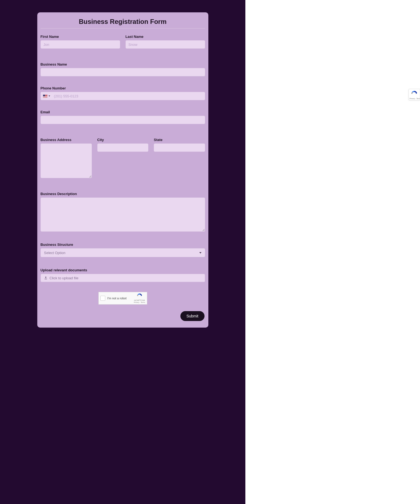 The height and width of the screenshot is (504, 420). I want to click on structure-label: Business Structure, so click(123, 245).